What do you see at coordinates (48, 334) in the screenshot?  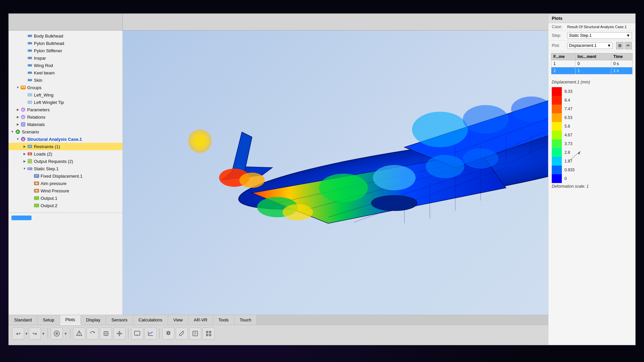 I see `separator` at bounding box center [48, 334].